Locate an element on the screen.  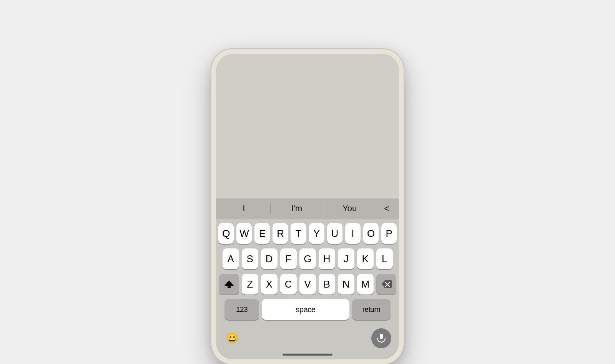
key-f: F is located at coordinates (288, 259).